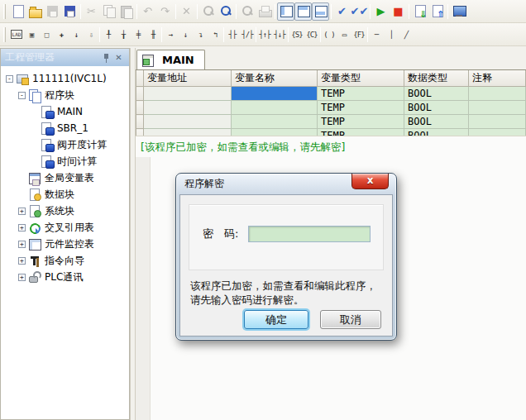 The width and height of the screenshot is (526, 420). Describe the element at coordinates (65, 178) in the screenshot. I see `tree-item-全局变量表: 全局变量表` at that location.